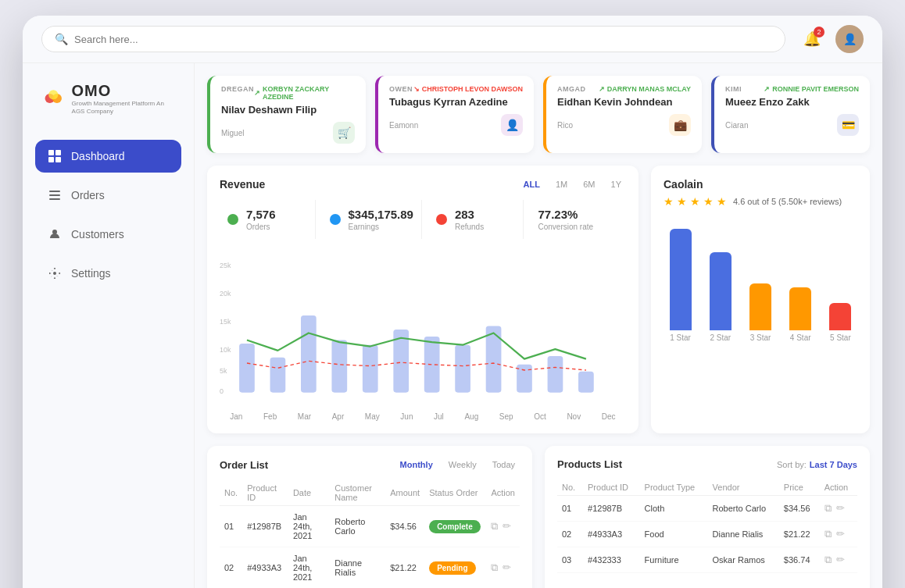 This screenshot has height=588, width=905. Describe the element at coordinates (55, 273) in the screenshot. I see `settings-icon` at that location.